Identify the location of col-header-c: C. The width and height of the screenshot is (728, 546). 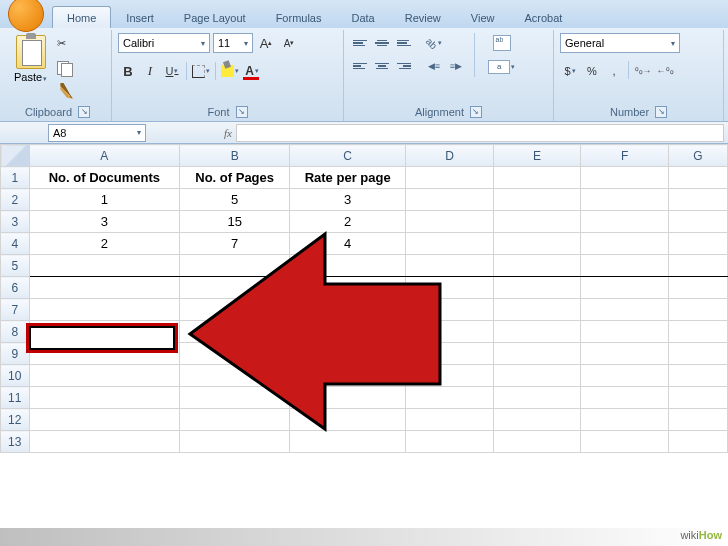
(348, 156).